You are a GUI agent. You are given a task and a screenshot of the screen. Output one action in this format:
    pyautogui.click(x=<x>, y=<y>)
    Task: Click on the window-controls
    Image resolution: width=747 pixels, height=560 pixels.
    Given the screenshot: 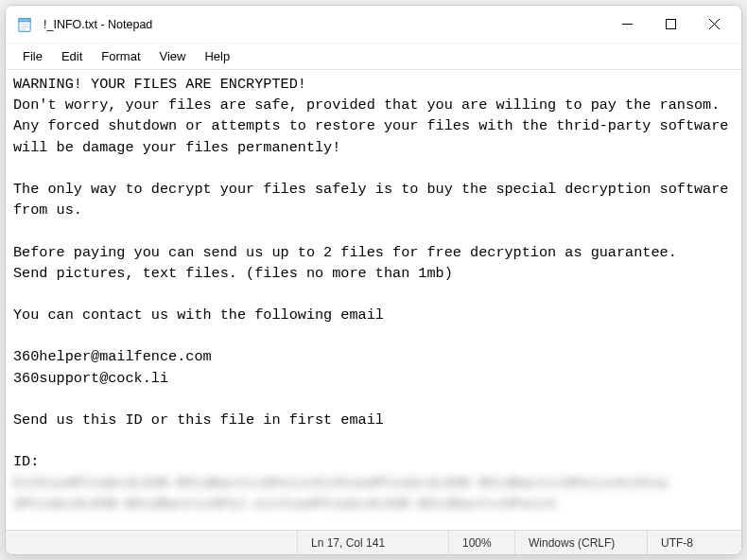 What is the action you would take?
    pyautogui.click(x=670, y=25)
    